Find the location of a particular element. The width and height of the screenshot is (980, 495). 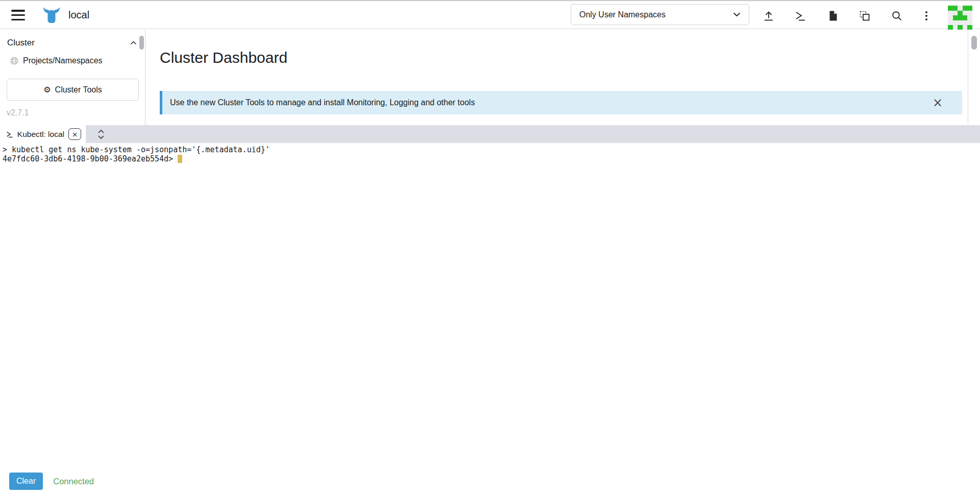

kubeconfig-file-button is located at coordinates (833, 16).